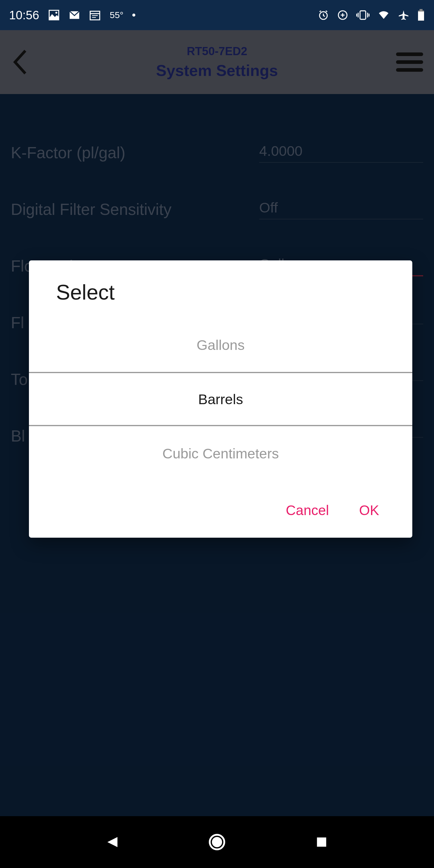 The height and width of the screenshot is (868, 434). I want to click on cancel-button: Cancel, so click(307, 510).